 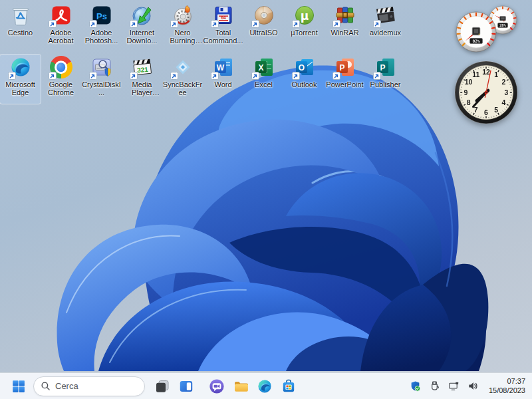 I want to click on crystaldiskinfo-icon, so click(x=102, y=67).